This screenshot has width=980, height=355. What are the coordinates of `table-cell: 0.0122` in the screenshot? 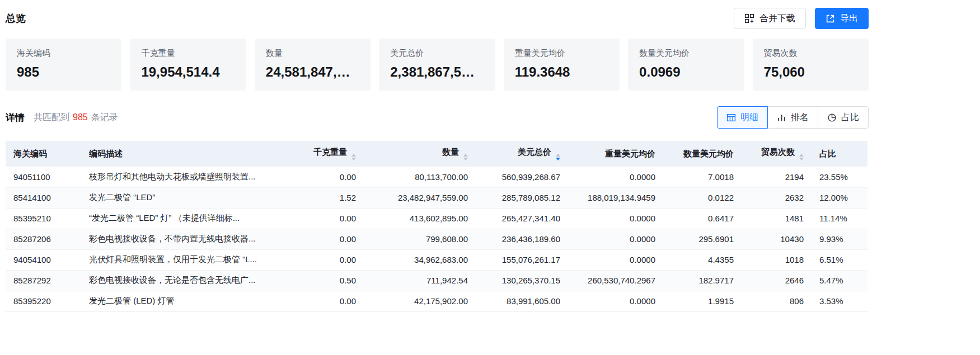 It's located at (702, 198).